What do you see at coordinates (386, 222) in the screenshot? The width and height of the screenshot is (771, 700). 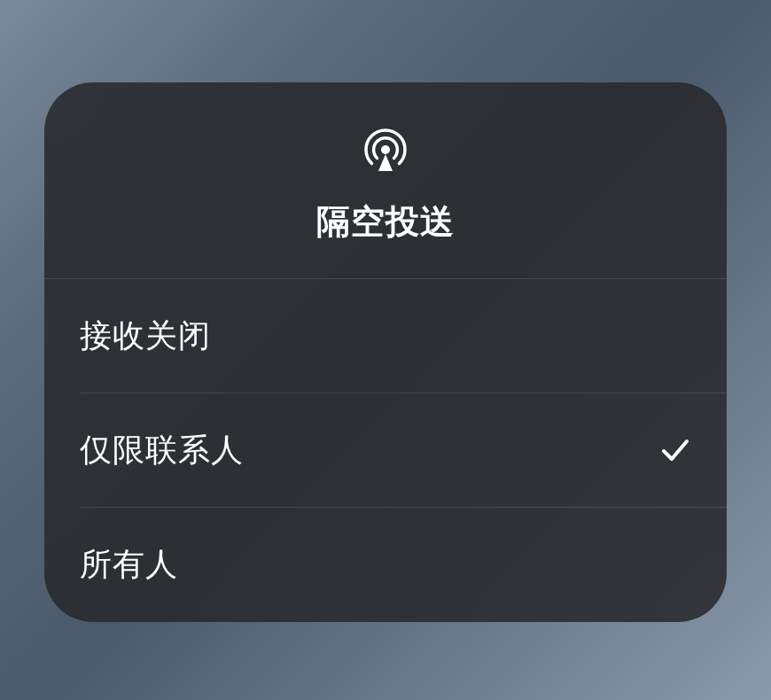 I see `modal-title: 隔空投送` at bounding box center [386, 222].